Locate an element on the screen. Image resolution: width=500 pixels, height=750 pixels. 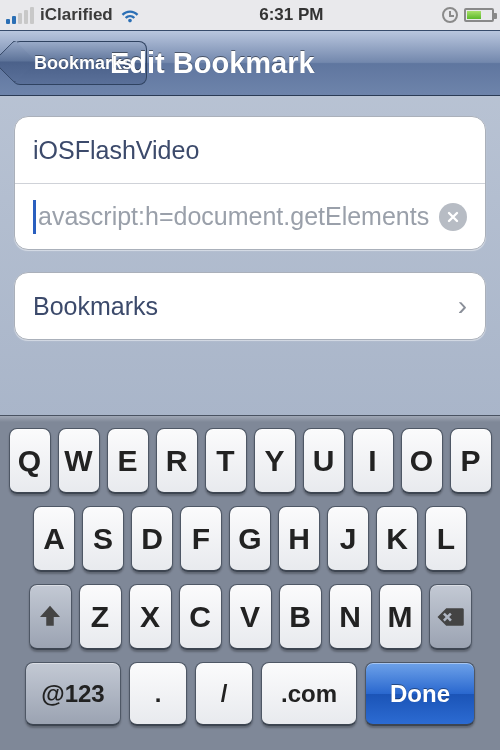
key-l: L is located at coordinates (446, 539).